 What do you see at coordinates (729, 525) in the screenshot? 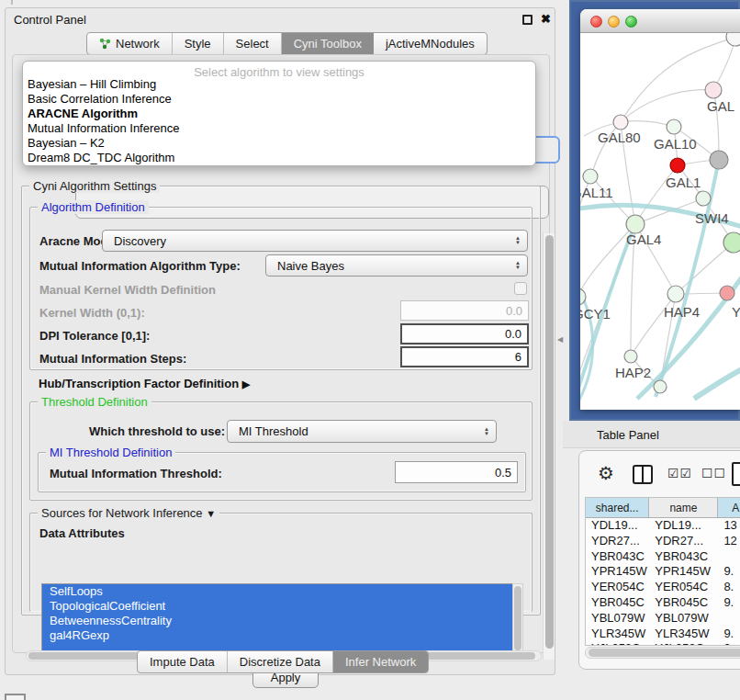
I see `table-cell: 13` at bounding box center [729, 525].